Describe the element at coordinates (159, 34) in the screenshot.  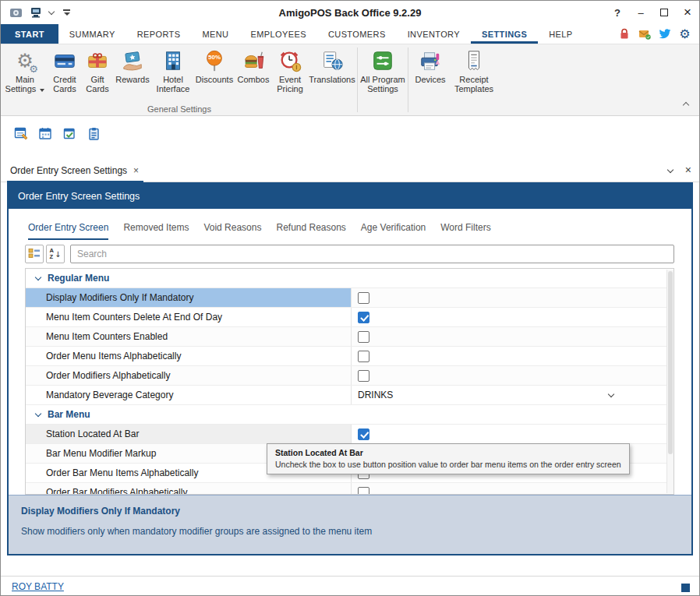
I see `tab-reports: REPORTS` at that location.